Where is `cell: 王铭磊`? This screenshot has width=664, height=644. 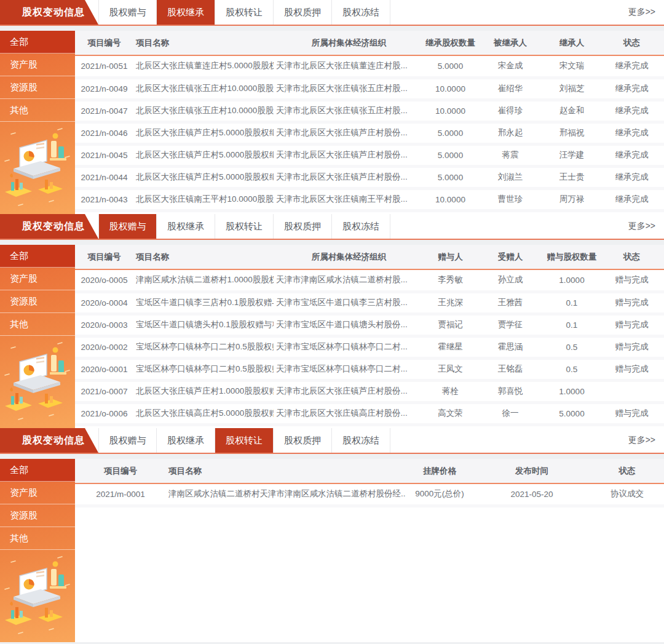 cell: 王铭磊 is located at coordinates (510, 369).